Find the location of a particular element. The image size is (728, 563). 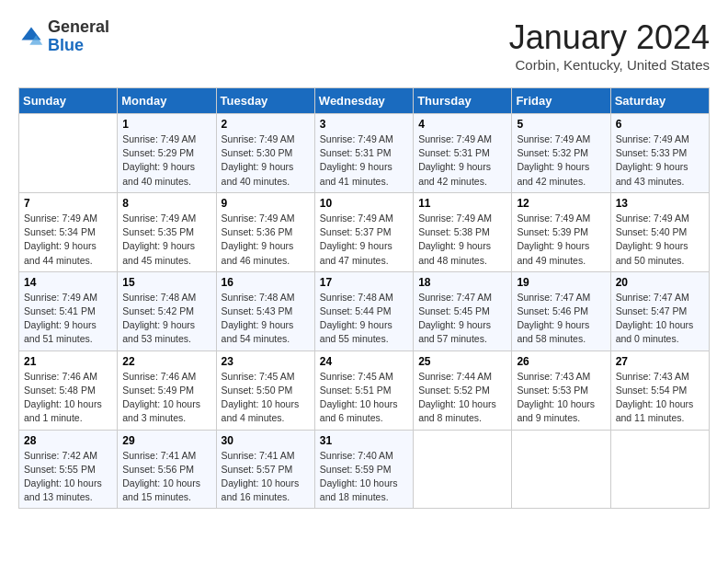

day-number: 21 is located at coordinates (68, 362).